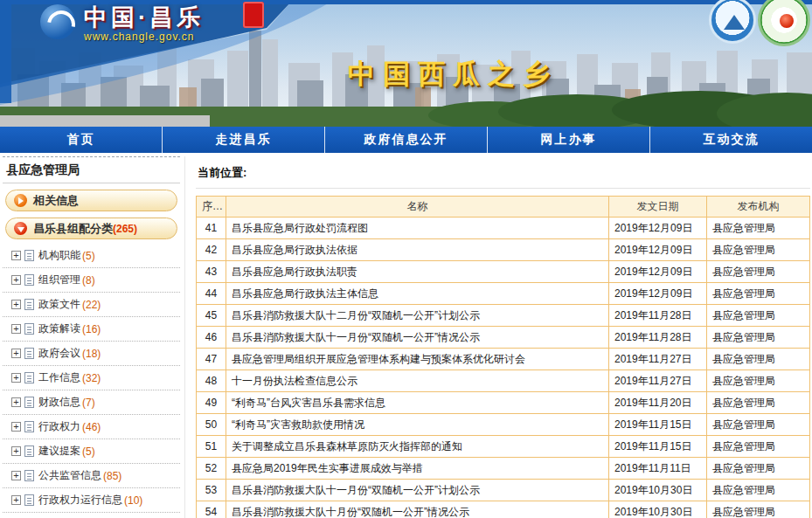 The width and height of the screenshot is (812, 518). What do you see at coordinates (91, 381) in the screenshot?
I see `category-tree: + 机构职能 (5) + 组织管理 (8) + 政策文件 (22)` at bounding box center [91, 381].